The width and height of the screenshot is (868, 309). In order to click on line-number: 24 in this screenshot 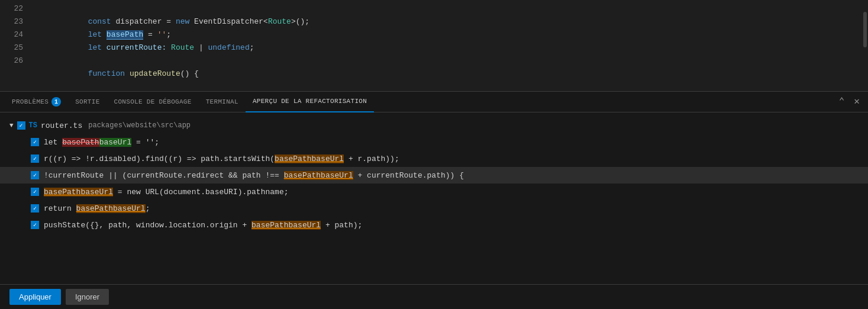, I will do `click(17, 35)`.